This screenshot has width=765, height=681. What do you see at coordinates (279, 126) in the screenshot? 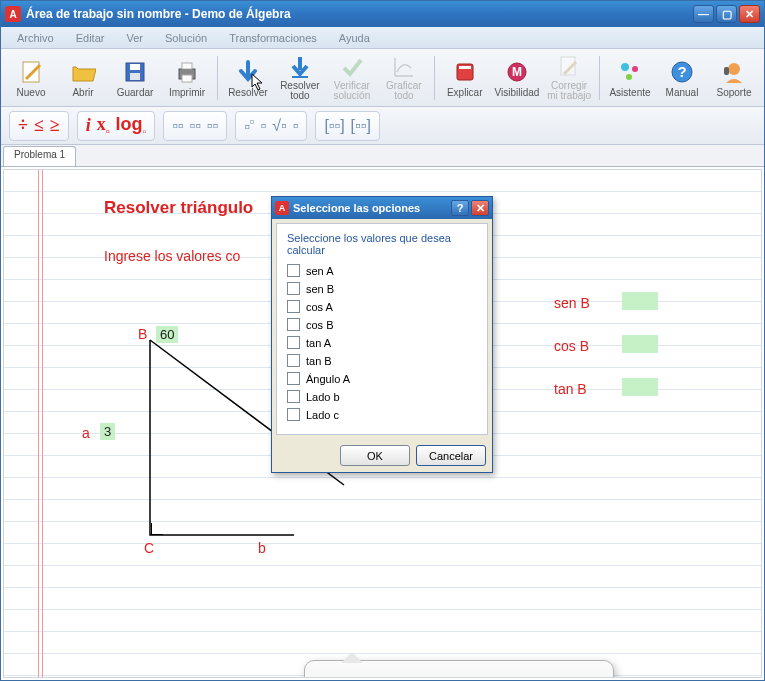
I see `box-root-icon: √▫` at bounding box center [279, 126].